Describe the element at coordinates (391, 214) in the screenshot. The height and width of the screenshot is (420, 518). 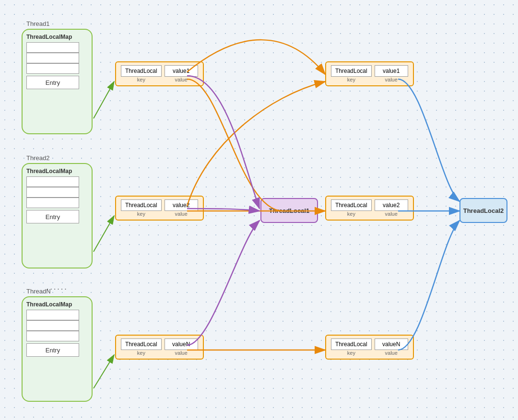
I see `entry-right-2-value-label: value` at that location.